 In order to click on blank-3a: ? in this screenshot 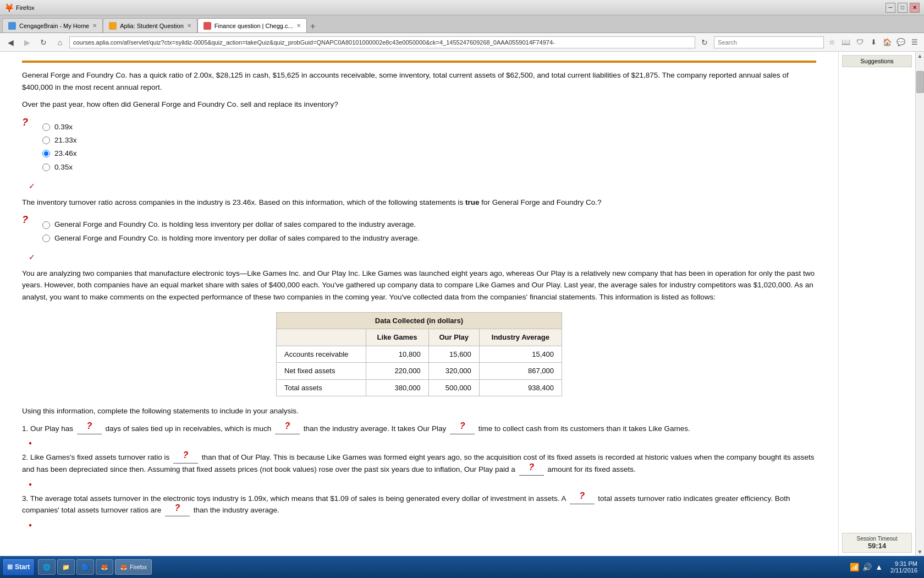, I will do `click(582, 500)`.